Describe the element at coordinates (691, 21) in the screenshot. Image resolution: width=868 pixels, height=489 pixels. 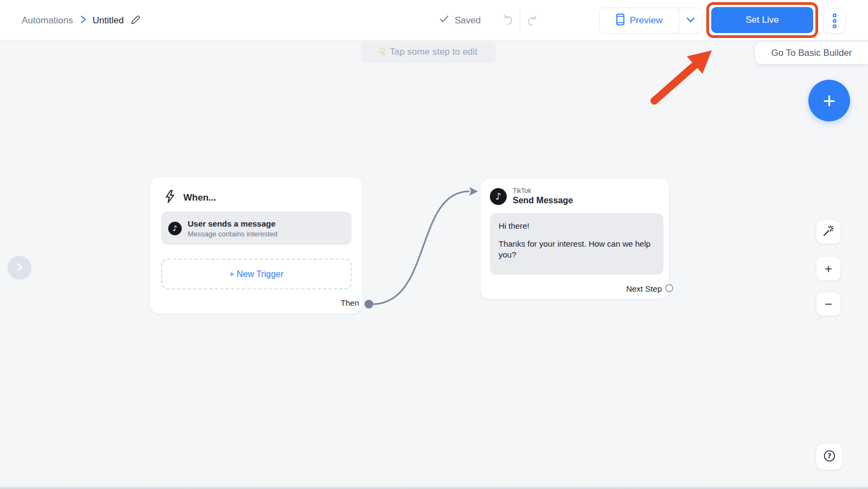
I see `preview-options-button` at that location.